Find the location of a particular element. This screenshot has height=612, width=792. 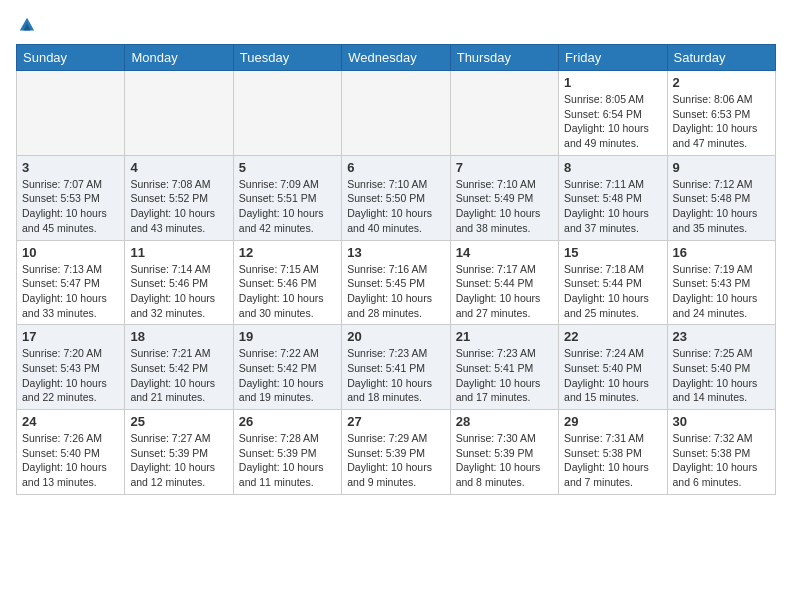

calendar-day-cell: 11Sunrise: 7:14 AM Sunset: 5:46 PM Dayli… is located at coordinates (179, 282).